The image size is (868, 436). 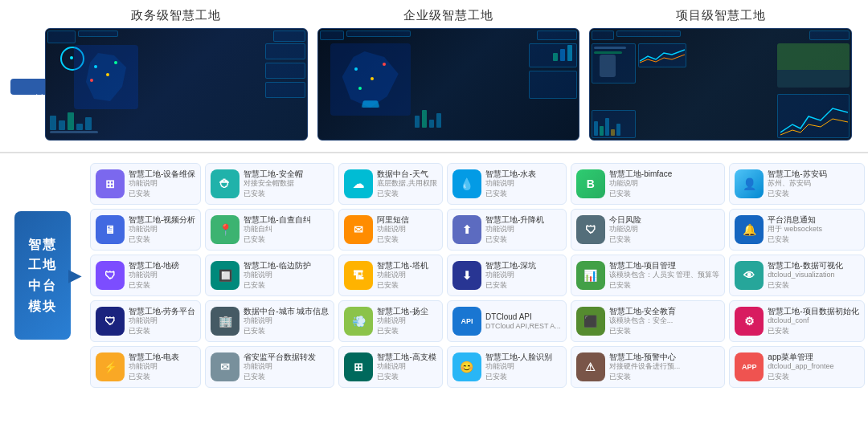 I want to click on module-card: 🛡智慧工地-地磅功能说明已安装, so click(x=145, y=275).